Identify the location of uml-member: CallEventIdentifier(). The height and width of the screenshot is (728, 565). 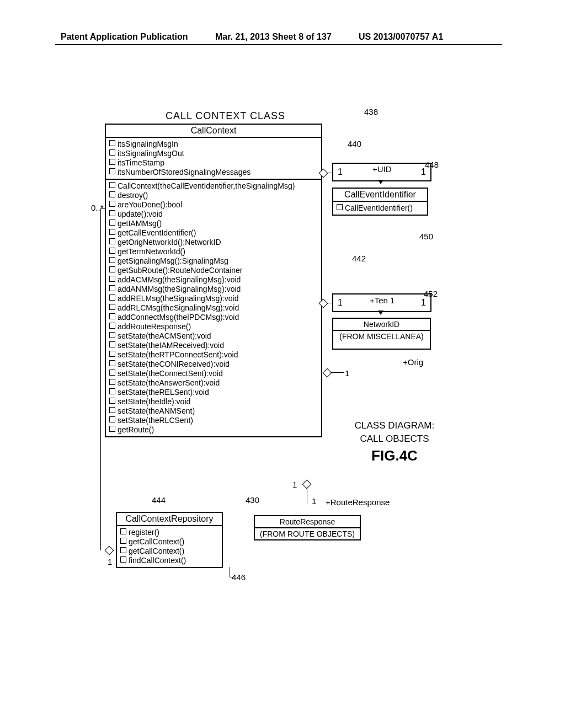
(380, 208).